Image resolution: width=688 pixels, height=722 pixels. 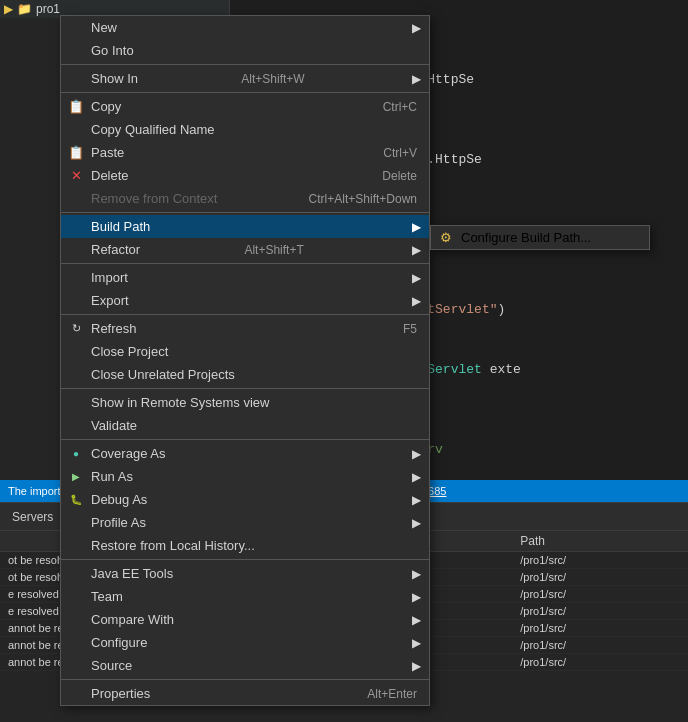 I want to click on menu-item-import-label: Import, so click(x=110, y=278).